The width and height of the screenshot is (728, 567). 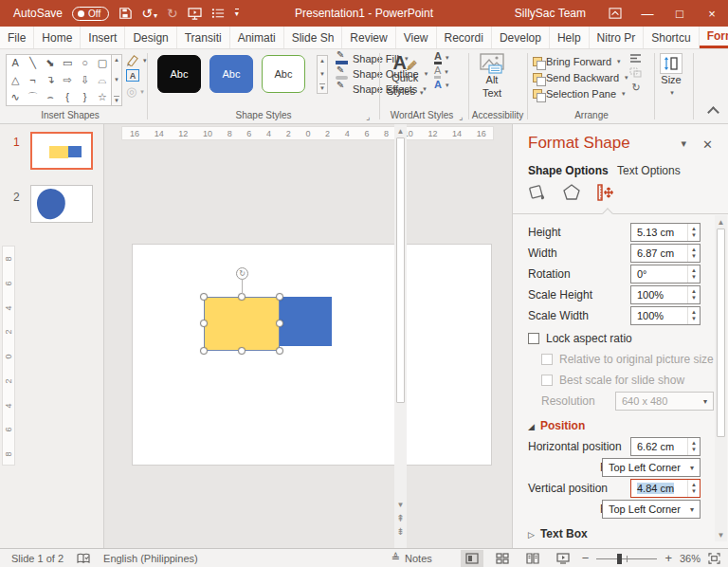 I want to click on scale-width-input: 100%▲▼, so click(x=665, y=316).